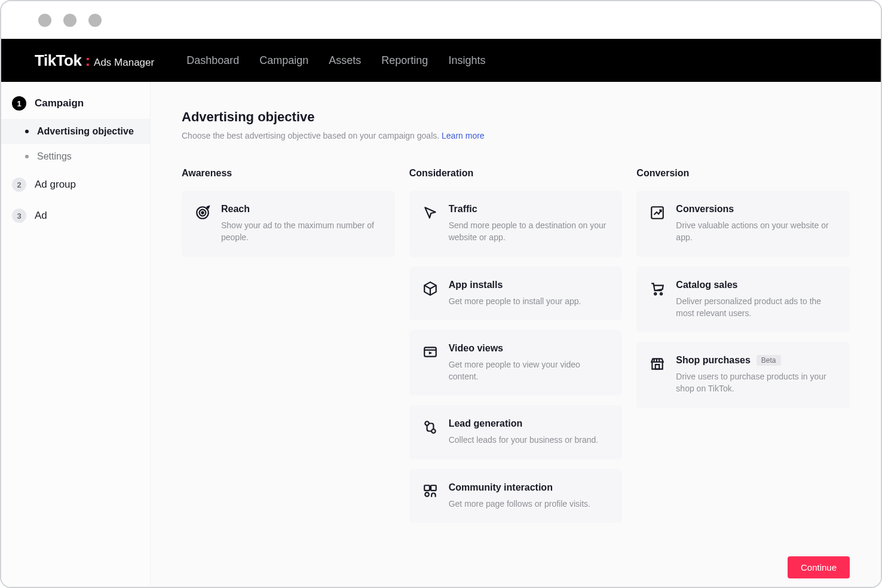  I want to click on top-nav: TikTok: Ads Manager Dashboard Campaign A…, so click(441, 60).